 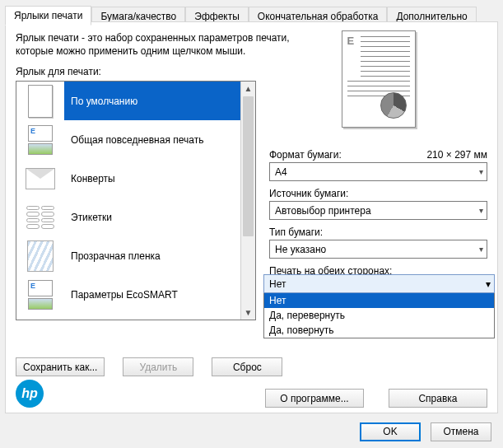 I want to click on paper-type-value: Не указано, so click(x=300, y=250).